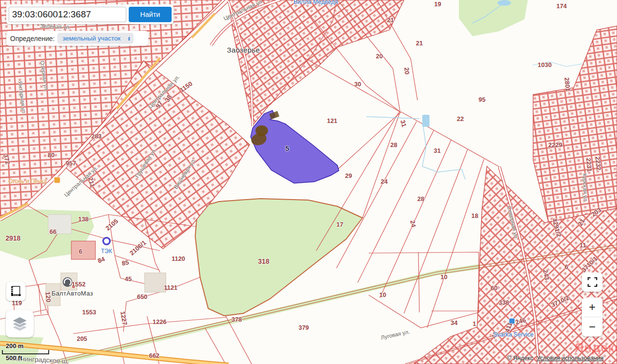 Image resolution: width=617 pixels, height=364 pixels. Describe the element at coordinates (67, 14) in the screenshot. I see `cadastral-number-input` at that location.